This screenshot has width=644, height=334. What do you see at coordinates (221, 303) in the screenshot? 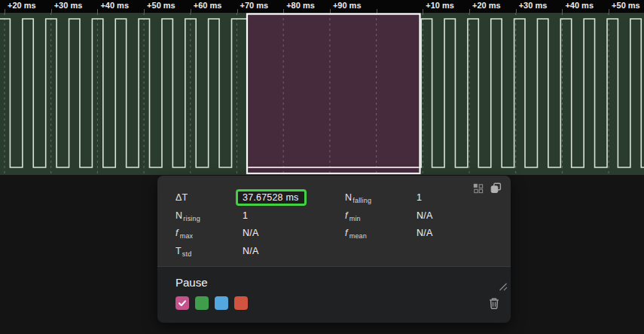
I see `color-swatch-blue` at bounding box center [221, 303].